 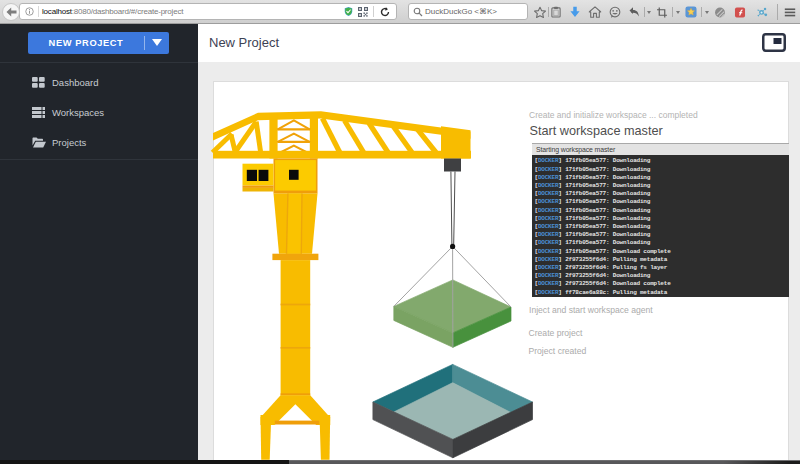 What do you see at coordinates (596, 131) in the screenshot?
I see `step-start-master-title: Start workspace master` at bounding box center [596, 131].